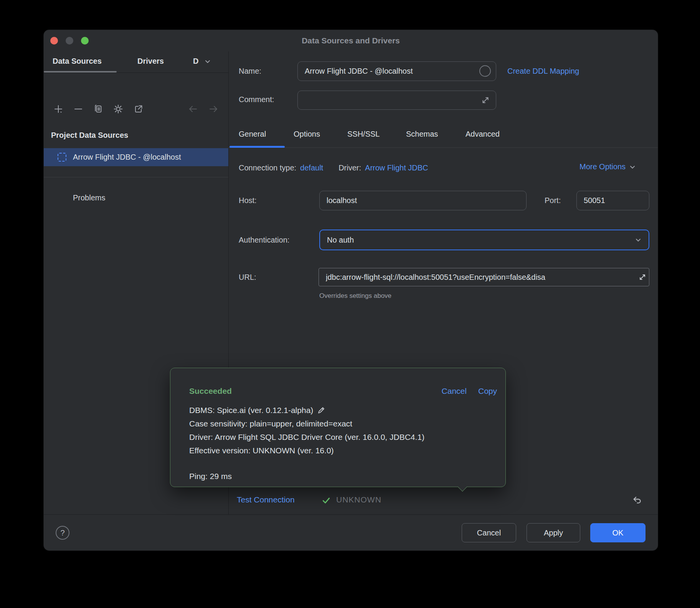 This screenshot has width=700, height=608. What do you see at coordinates (603, 167) in the screenshot?
I see `more-options-label: More Options` at bounding box center [603, 167].